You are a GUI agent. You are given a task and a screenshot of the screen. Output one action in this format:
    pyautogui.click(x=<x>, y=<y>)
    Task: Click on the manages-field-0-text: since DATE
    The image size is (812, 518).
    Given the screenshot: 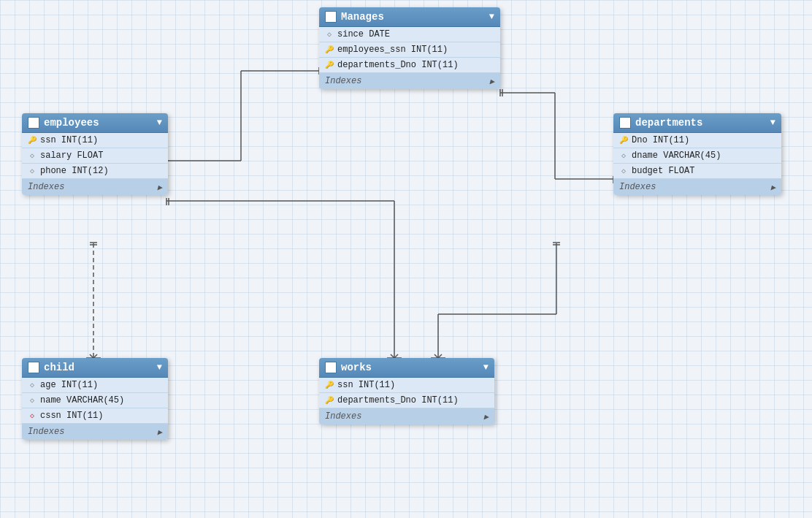 What is the action you would take?
    pyautogui.click(x=364, y=34)
    